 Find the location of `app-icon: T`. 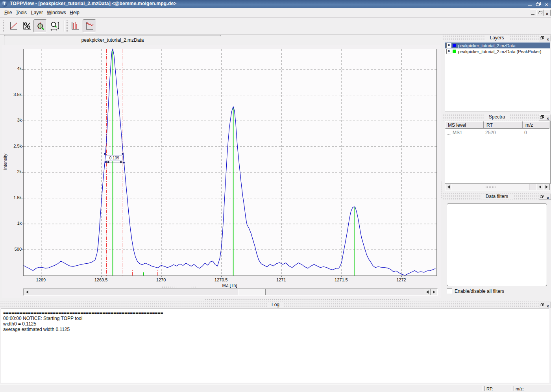

app-icon: T is located at coordinates (5, 4).